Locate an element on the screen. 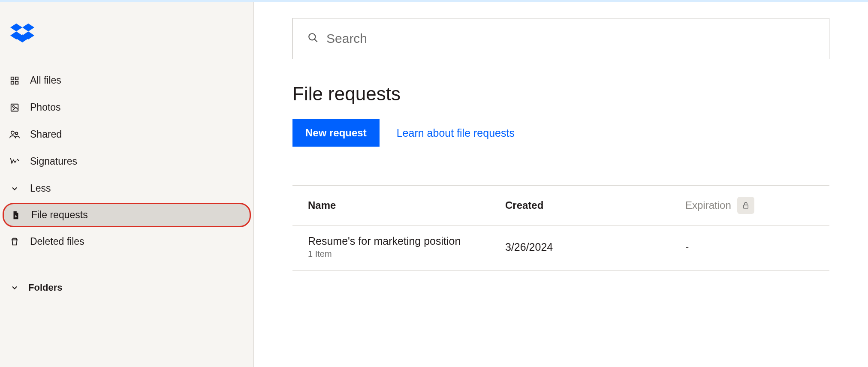 The image size is (868, 367). search-input is located at coordinates (570, 39).